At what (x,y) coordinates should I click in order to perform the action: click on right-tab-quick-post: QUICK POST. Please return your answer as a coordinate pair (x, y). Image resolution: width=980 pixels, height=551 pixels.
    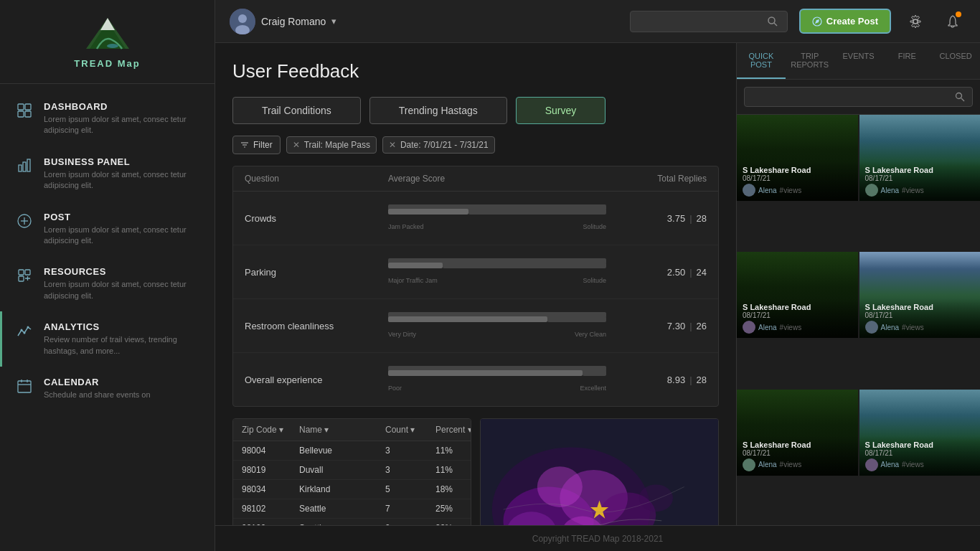
    Looking at the image, I should click on (761, 61).